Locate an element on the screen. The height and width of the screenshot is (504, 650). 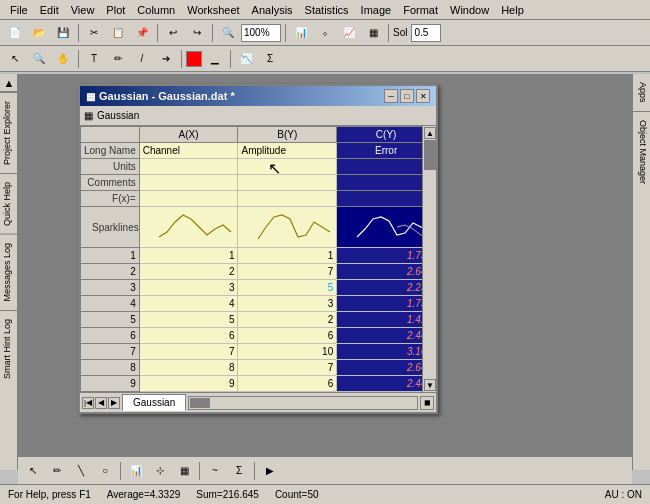
text-btn: T is located at coordinates (94, 59).